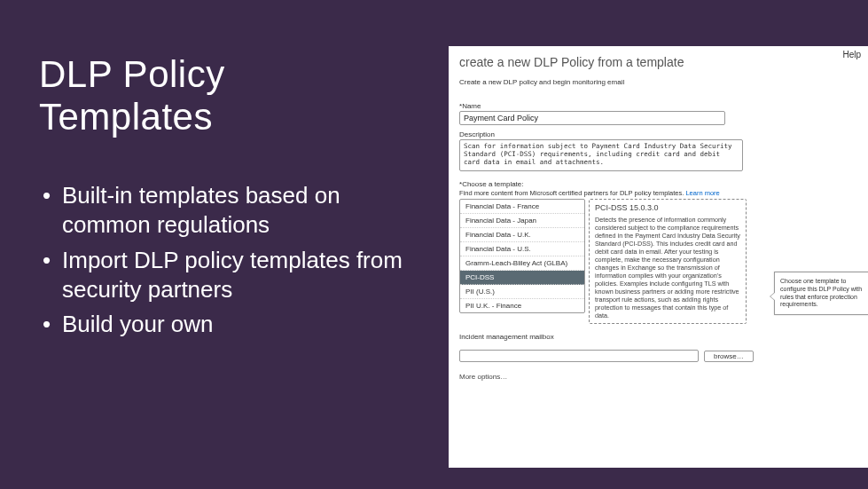  What do you see at coordinates (851, 55) in the screenshot?
I see `help-link: Help` at bounding box center [851, 55].